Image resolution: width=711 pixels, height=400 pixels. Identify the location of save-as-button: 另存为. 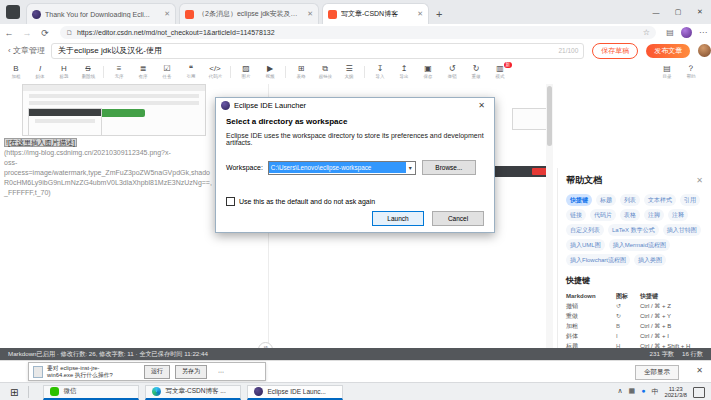
(191, 372).